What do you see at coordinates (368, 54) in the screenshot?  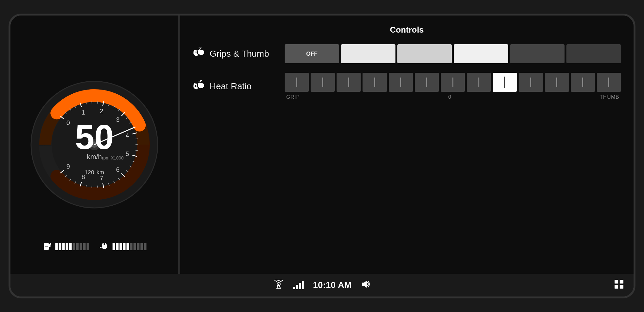 I see `heat-level-1-button` at bounding box center [368, 54].